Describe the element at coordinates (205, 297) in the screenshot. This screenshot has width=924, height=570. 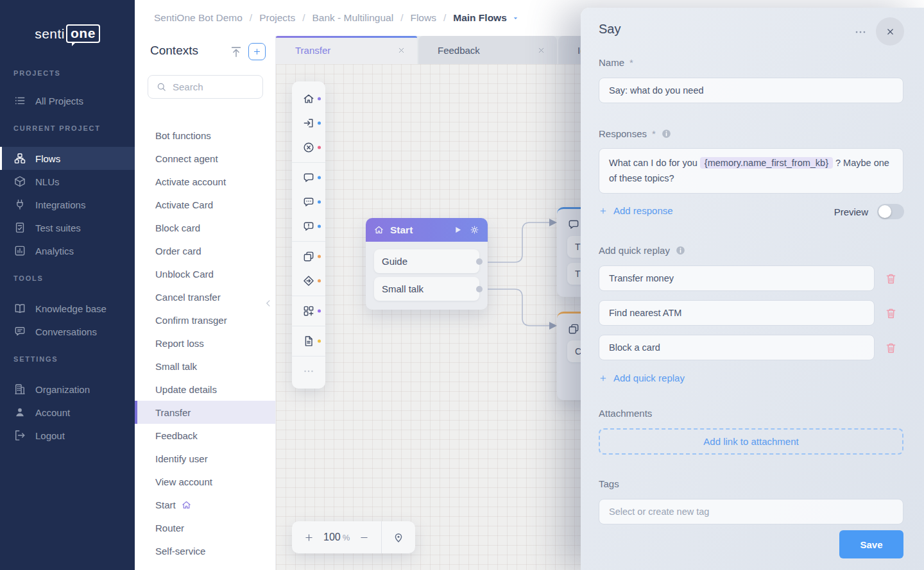
I see `context-item-cancel-transfer: Cancel transfer` at that location.